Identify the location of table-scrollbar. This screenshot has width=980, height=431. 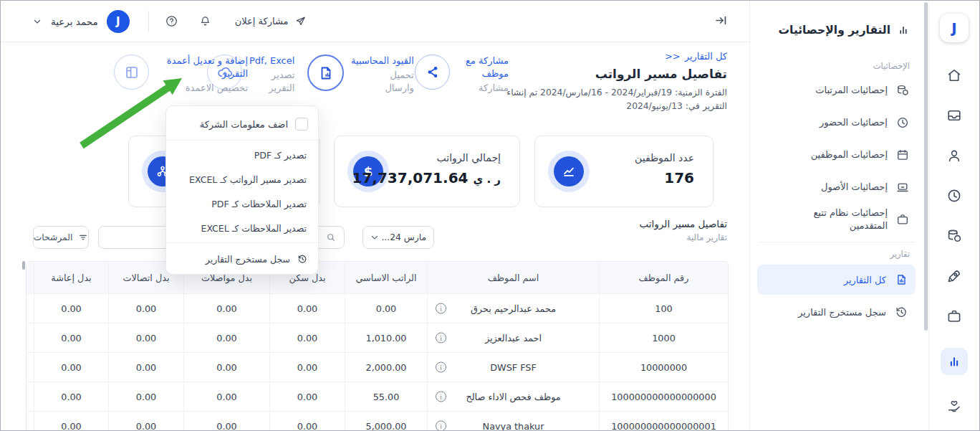
(24, 265).